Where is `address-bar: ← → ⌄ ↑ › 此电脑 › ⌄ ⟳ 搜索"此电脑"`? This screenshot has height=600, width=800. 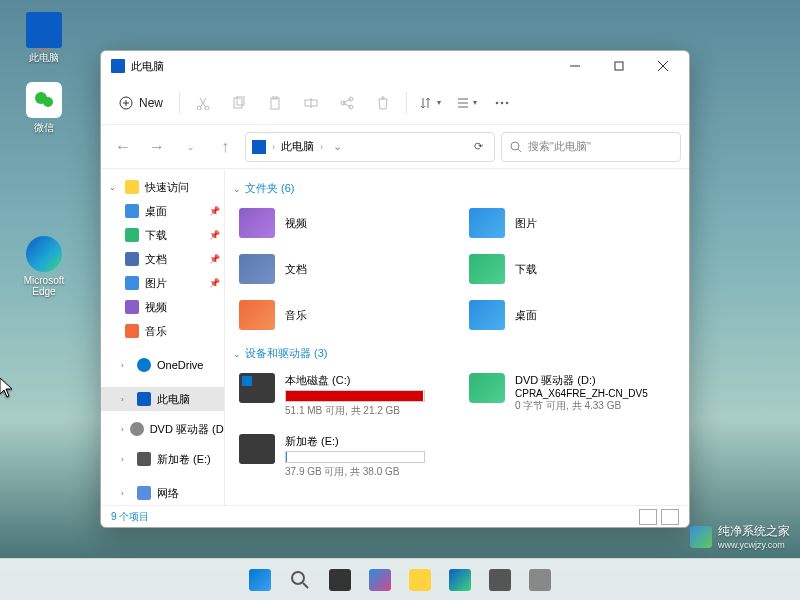 address-bar: ← → ⌄ ↑ › 此电脑 › ⌄ ⟳ 搜索"此电脑" is located at coordinates (395, 147).